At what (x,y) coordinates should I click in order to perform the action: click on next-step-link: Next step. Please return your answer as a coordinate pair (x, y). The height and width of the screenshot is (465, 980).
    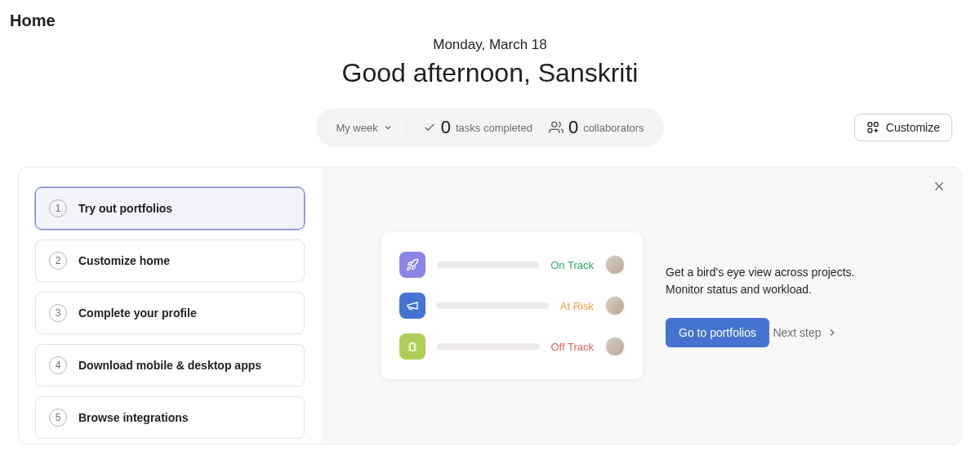
    Looking at the image, I should click on (805, 333).